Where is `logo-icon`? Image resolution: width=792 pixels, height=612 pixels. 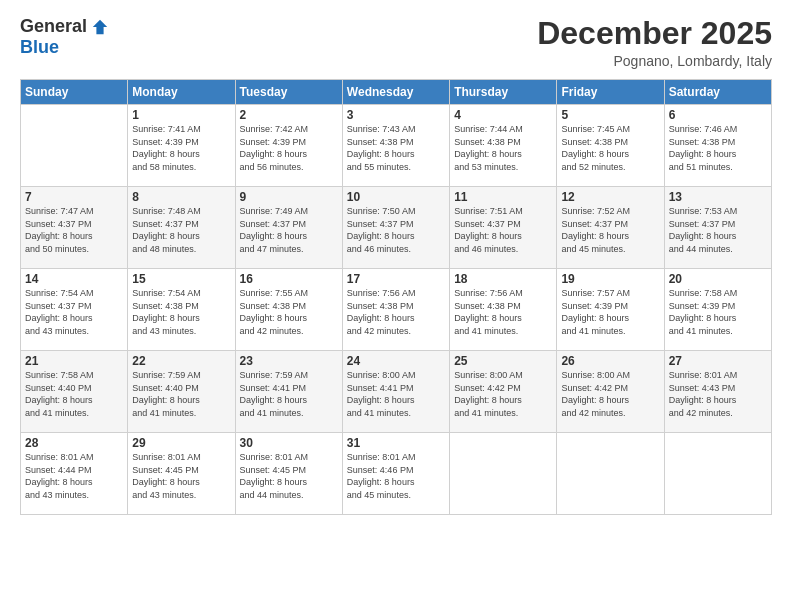
logo-icon is located at coordinates (100, 27).